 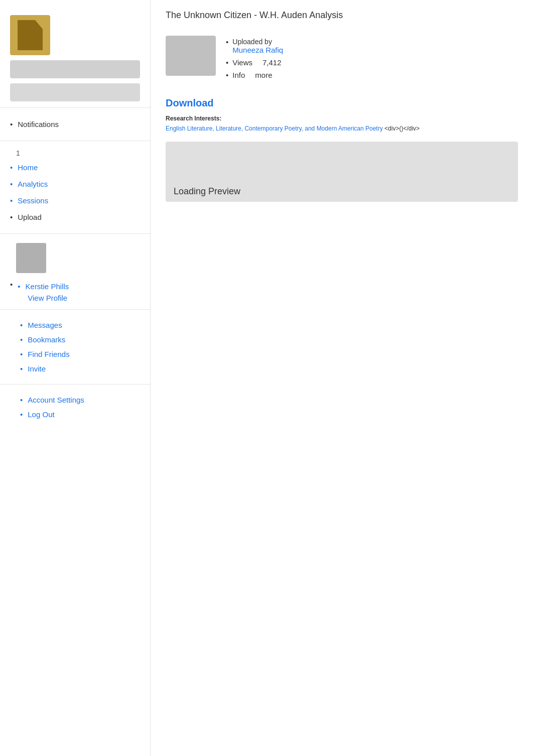 What do you see at coordinates (48, 298) in the screenshot?
I see `view-profile-link: View Profile` at bounding box center [48, 298].